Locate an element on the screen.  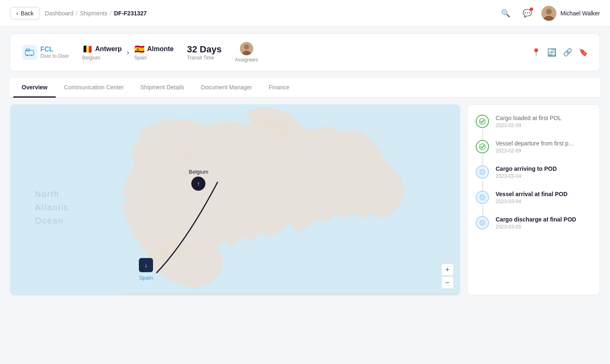
fcl-text: FCL Door to Door is located at coordinates (55, 52).